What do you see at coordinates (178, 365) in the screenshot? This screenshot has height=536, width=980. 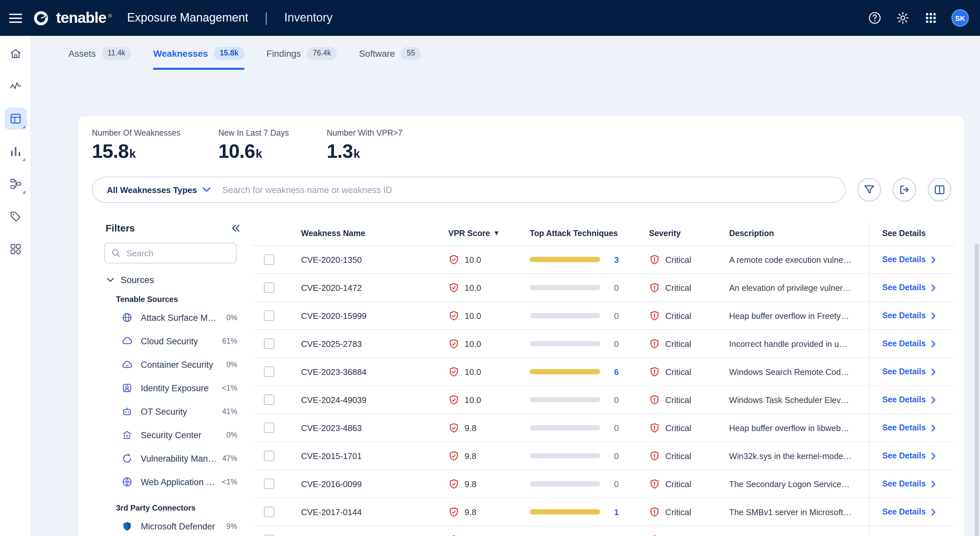 I see `filter-source-container-security: Container Security 0%` at bounding box center [178, 365].